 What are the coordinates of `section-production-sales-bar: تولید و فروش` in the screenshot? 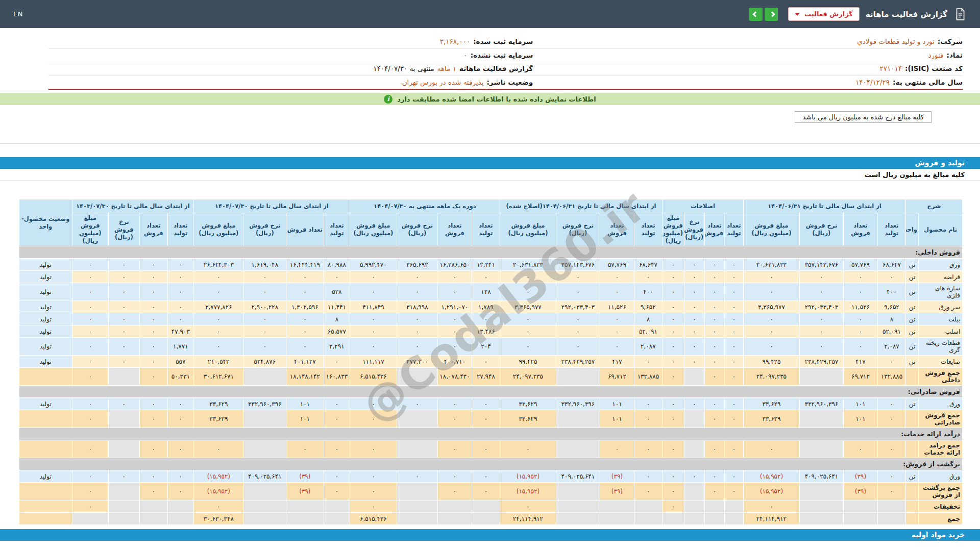 It's located at (490, 163).